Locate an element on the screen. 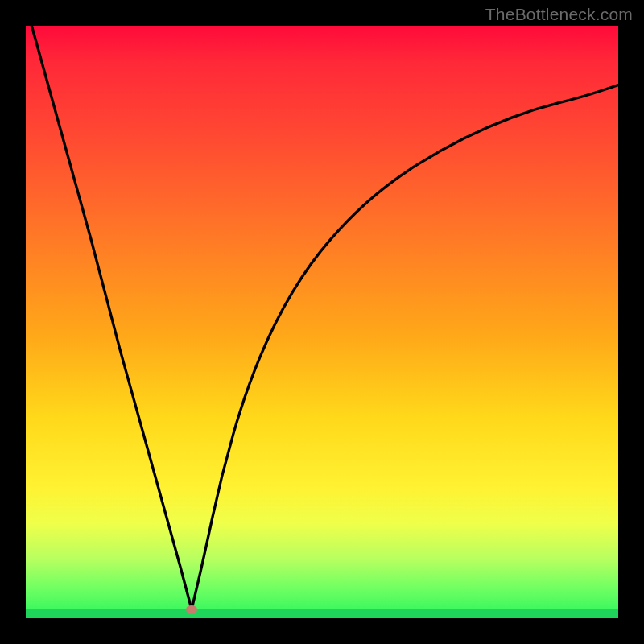 The image size is (644, 644). watermark-text: TheBottleneck.com is located at coordinates (559, 14).